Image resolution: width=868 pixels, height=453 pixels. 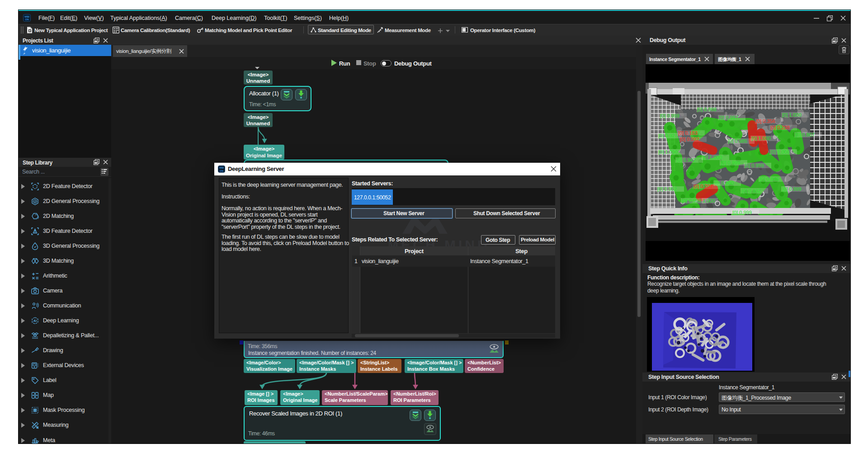 What do you see at coordinates (35, 321) in the screenshot?
I see `svg-text: AI` at bounding box center [35, 321].